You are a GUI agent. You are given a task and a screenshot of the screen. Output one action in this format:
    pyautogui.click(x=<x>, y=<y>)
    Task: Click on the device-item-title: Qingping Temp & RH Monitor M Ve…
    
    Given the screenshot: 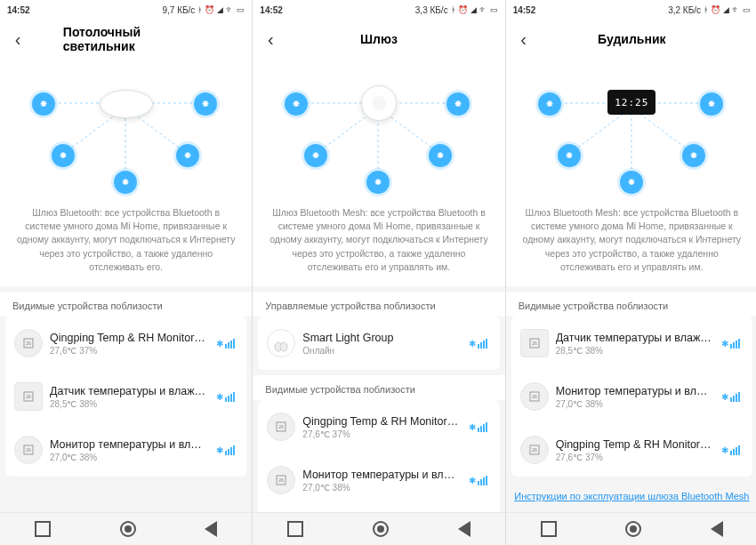 What is the action you would take?
    pyautogui.click(x=128, y=338)
    